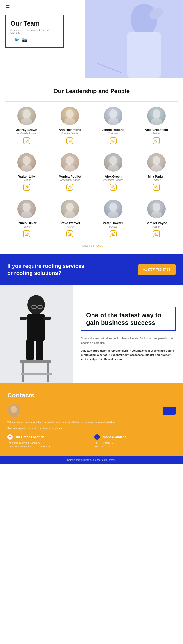 The height and width of the screenshot is (644, 183). I want to click on cta-section: If you require roofing services or roofi…, so click(92, 270).